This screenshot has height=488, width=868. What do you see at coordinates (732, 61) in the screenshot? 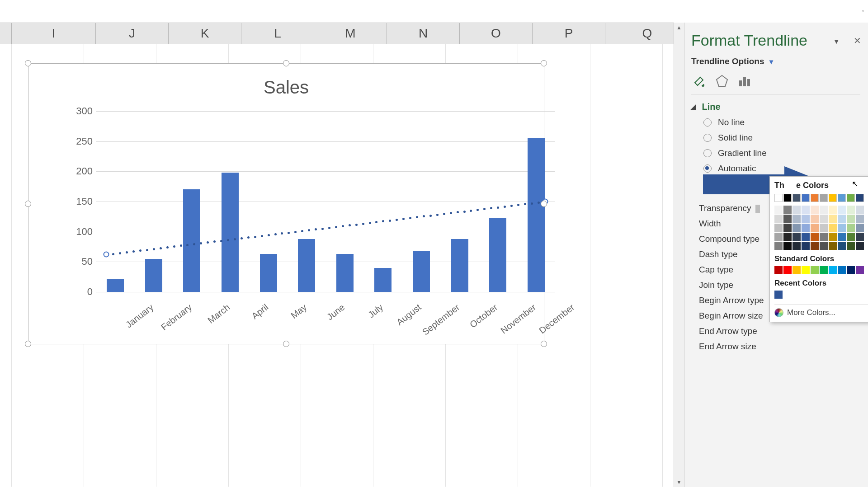
I see `pane-subheader: Trendline Options ▾` at bounding box center [732, 61].